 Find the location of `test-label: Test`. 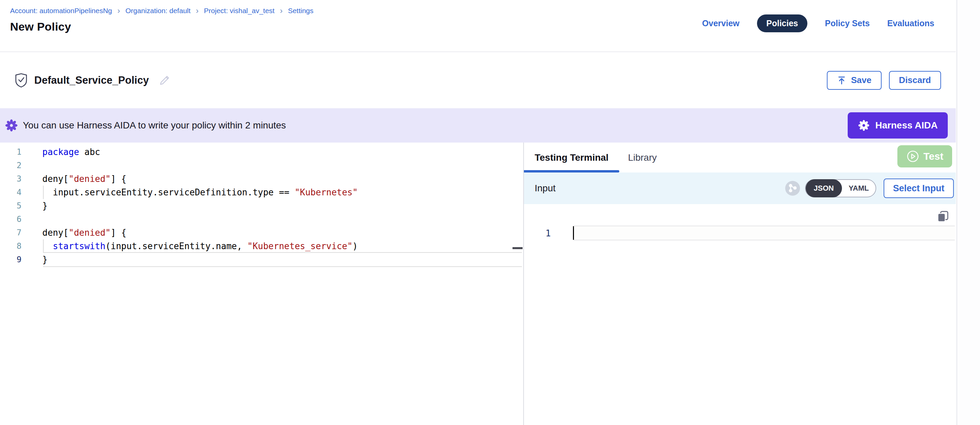

test-label: Test is located at coordinates (934, 157).